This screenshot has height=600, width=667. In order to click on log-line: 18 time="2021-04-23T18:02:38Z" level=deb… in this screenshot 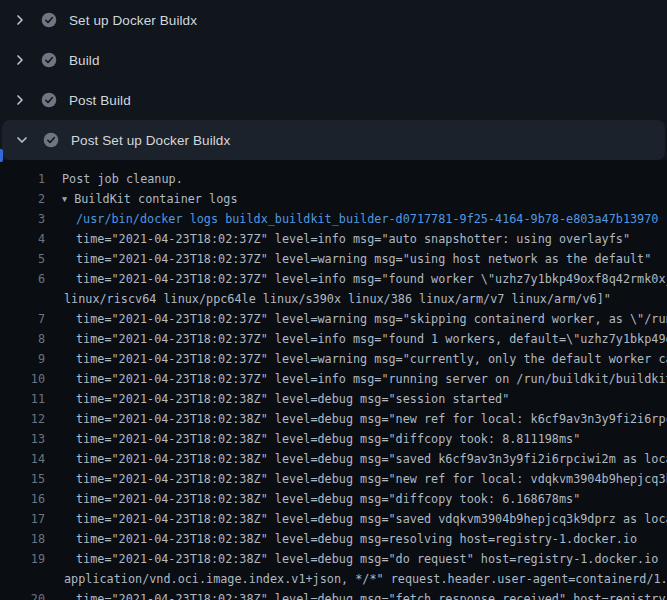, I will do `click(334, 539)`.